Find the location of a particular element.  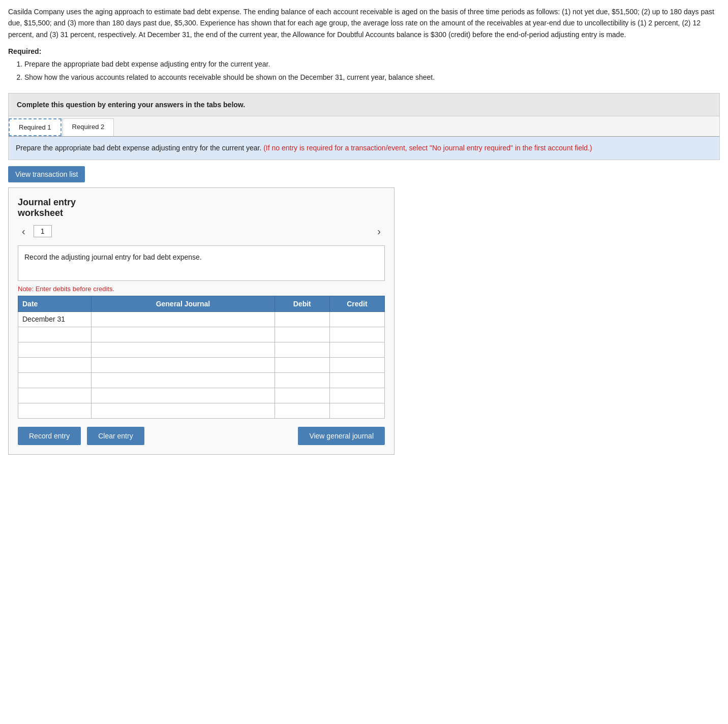

description-text: Record the adjusting journal entry for b… is located at coordinates (113, 257).